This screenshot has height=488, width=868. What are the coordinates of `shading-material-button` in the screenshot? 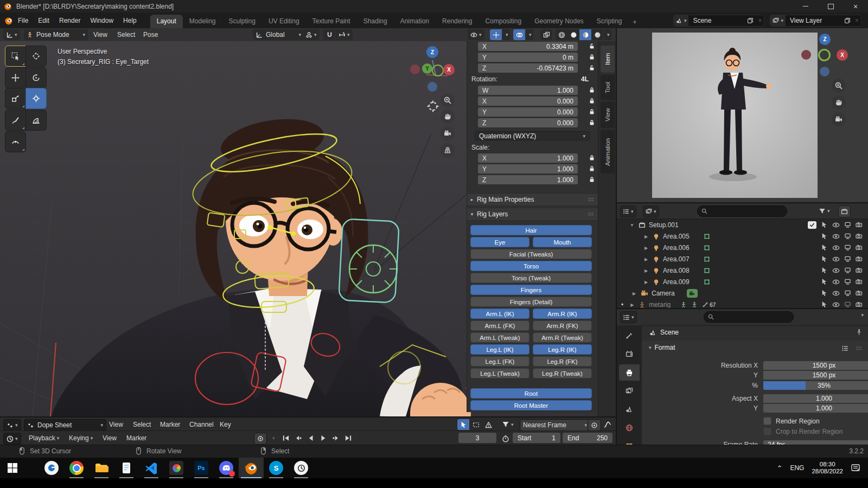 It's located at (585, 35).